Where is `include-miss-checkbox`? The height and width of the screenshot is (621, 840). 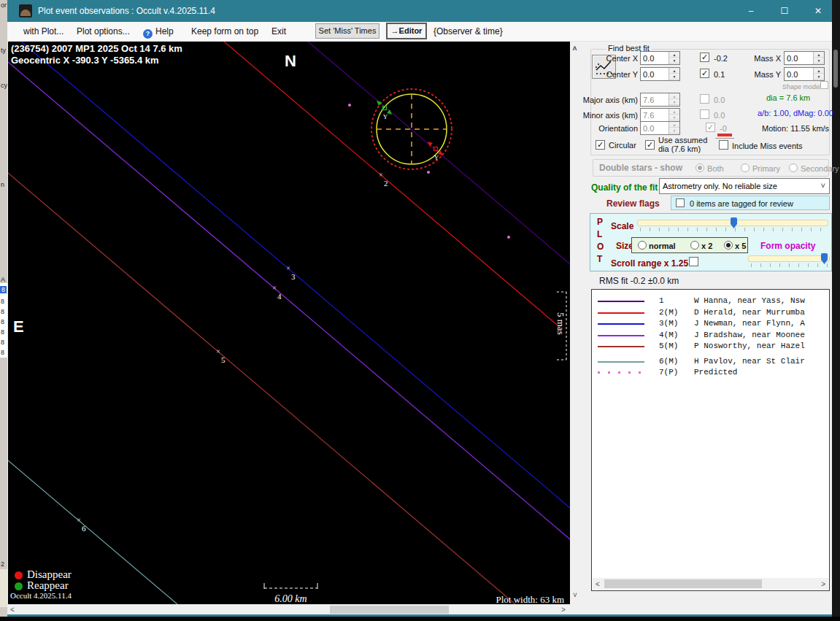
include-miss-checkbox is located at coordinates (724, 144).